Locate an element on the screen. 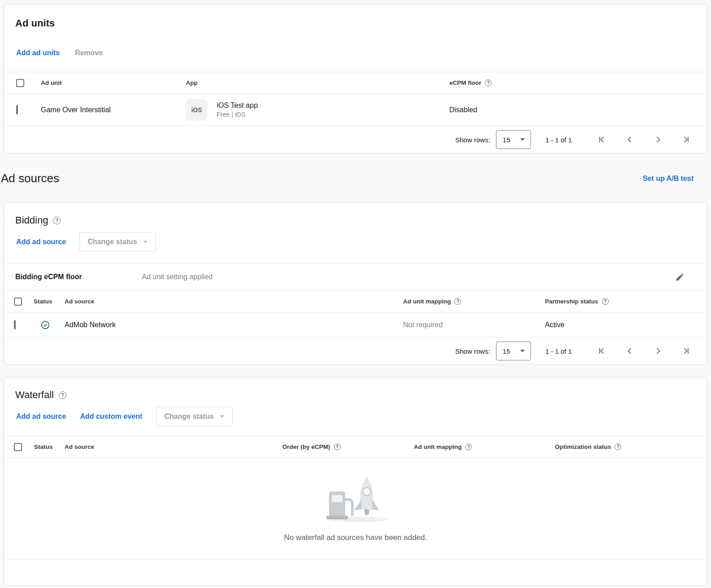 The image size is (711, 588). ad-unit-name: Game Over Interstitial is located at coordinates (113, 110).